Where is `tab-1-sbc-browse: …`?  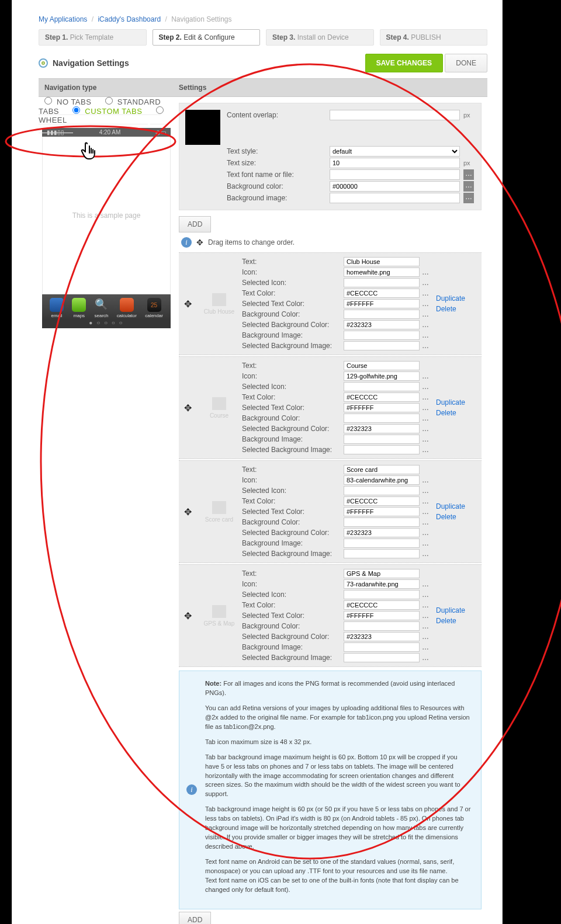 tab-1-sbc-browse: … is located at coordinates (428, 429).